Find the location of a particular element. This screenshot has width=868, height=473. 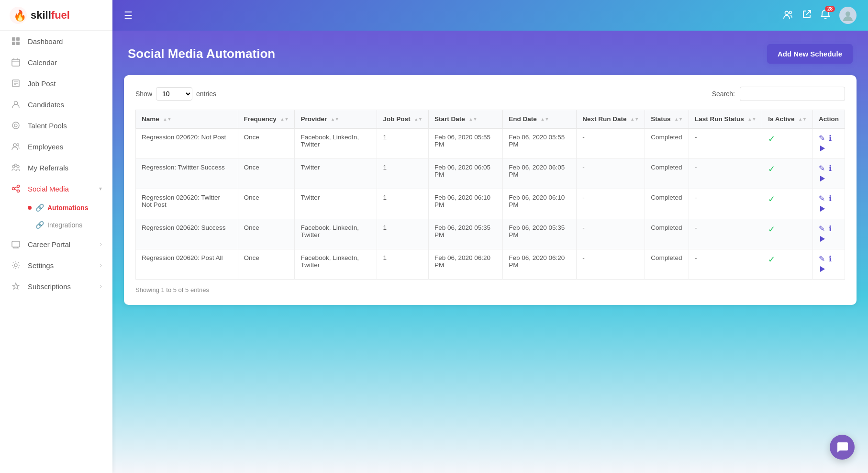

sidebar-item-job-post: Job Post is located at coordinates (56, 83).